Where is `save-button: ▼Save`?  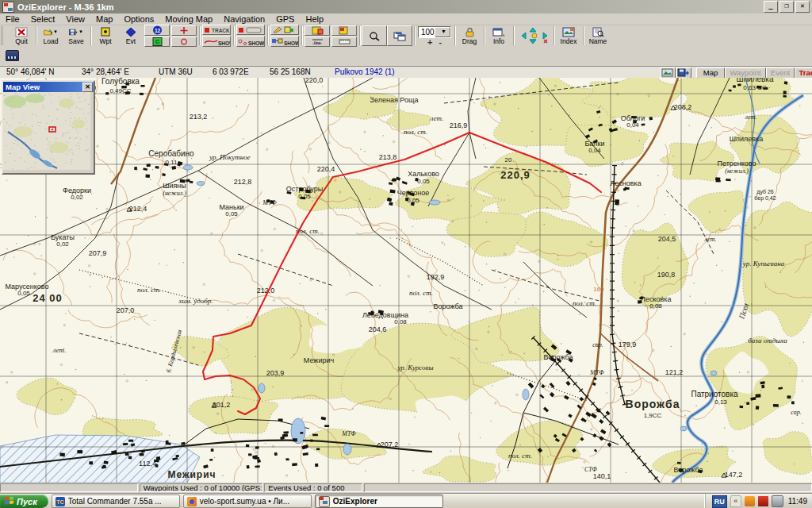 save-button: ▼Save is located at coordinates (76, 36).